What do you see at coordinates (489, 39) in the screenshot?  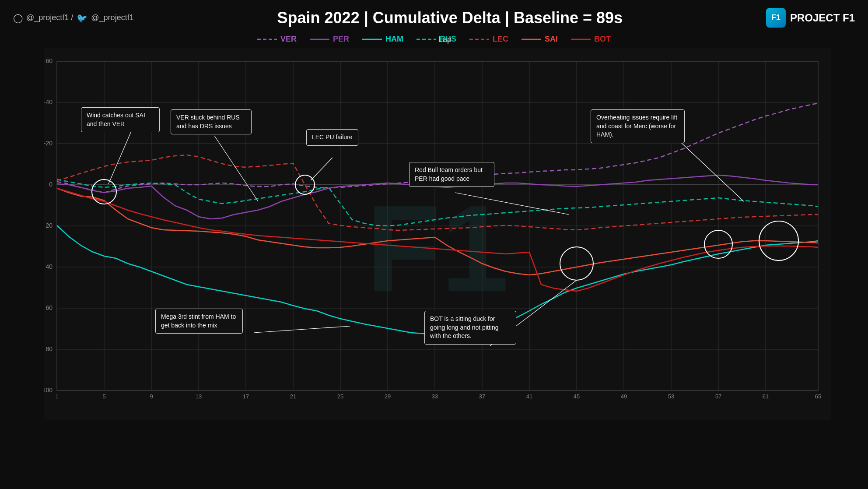 I see `legend-lec: LEC` at bounding box center [489, 39].